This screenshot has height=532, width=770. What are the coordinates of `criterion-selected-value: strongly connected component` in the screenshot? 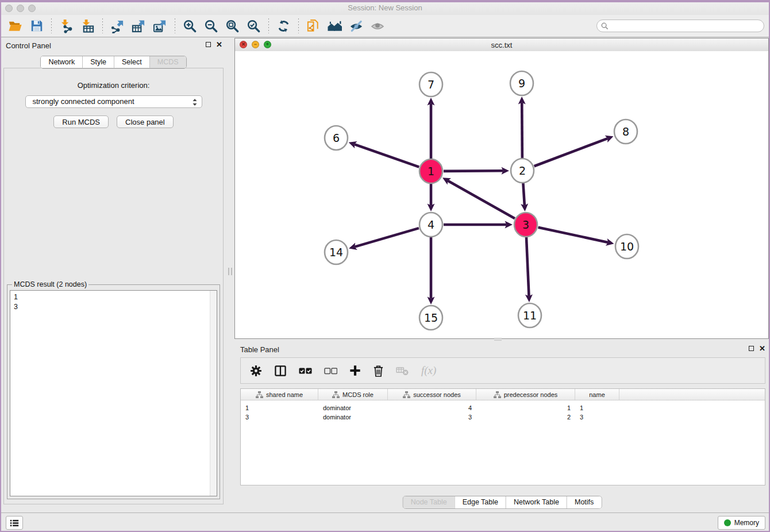 It's located at (84, 101).